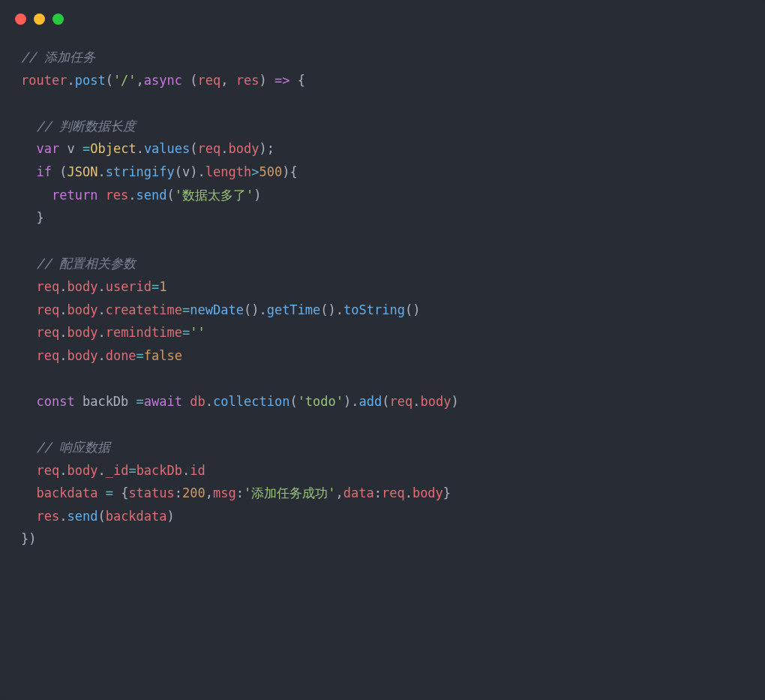  I want to click on token: async, so click(164, 80).